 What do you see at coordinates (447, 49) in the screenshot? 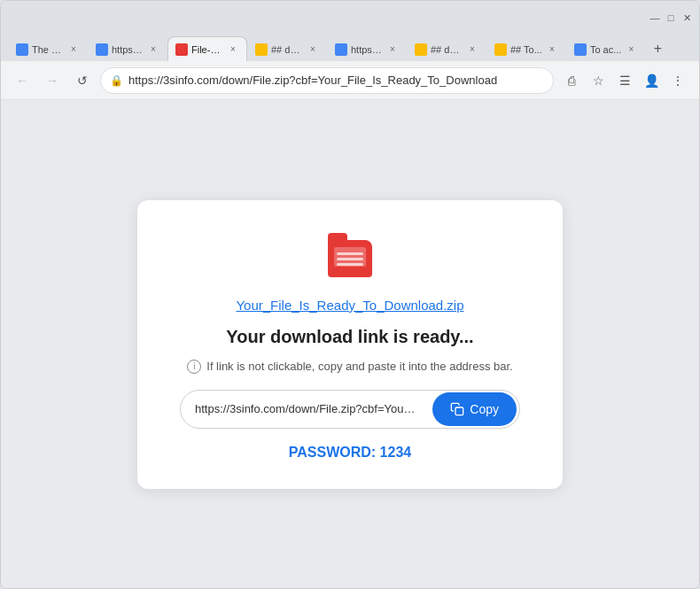
I see `browser-tab-tab-6: ## do...×` at bounding box center [447, 49].